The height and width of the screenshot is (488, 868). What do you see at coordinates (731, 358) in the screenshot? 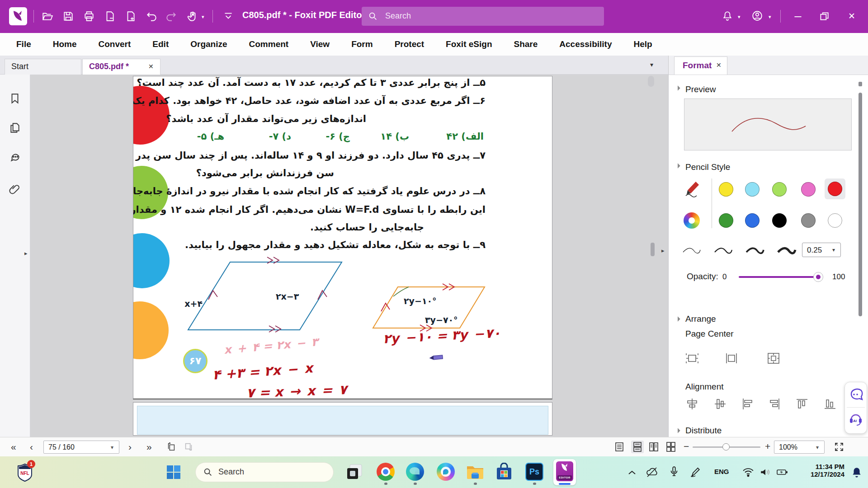
I see `center-horizontally-icon` at bounding box center [731, 358].